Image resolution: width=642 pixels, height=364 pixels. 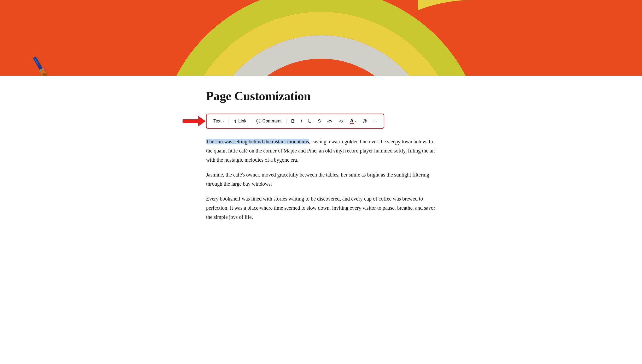 What do you see at coordinates (321, 96) in the screenshot?
I see `page-title: Page Customization` at bounding box center [321, 96].